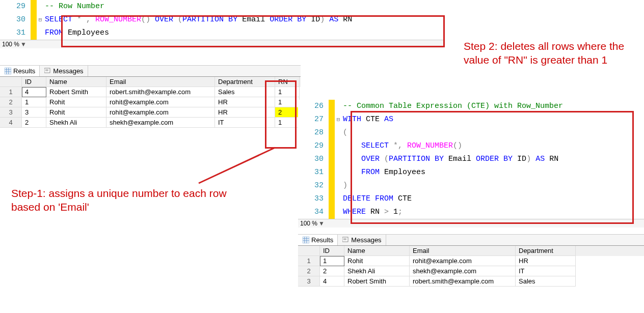  Describe the element at coordinates (123, 201) in the screenshot. I see `step1-annotation: Step-1: assigns a unique number to each …` at that location.